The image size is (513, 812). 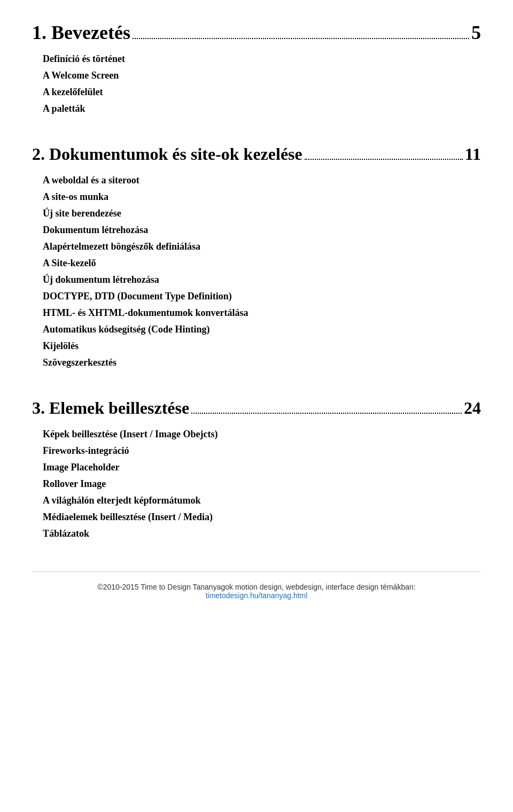 What do you see at coordinates (262, 263) in the screenshot?
I see `section-2-item-5: A Site-kezelő` at bounding box center [262, 263].